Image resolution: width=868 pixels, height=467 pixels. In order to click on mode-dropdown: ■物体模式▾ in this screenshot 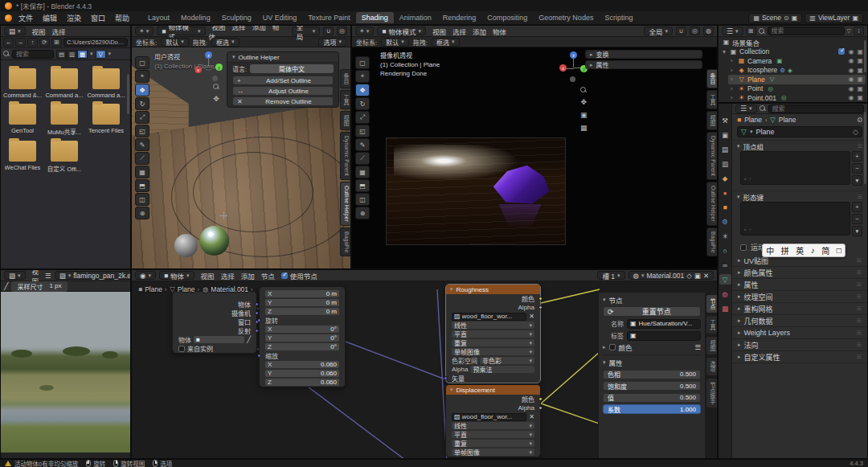, I will do `click(181, 31)`.